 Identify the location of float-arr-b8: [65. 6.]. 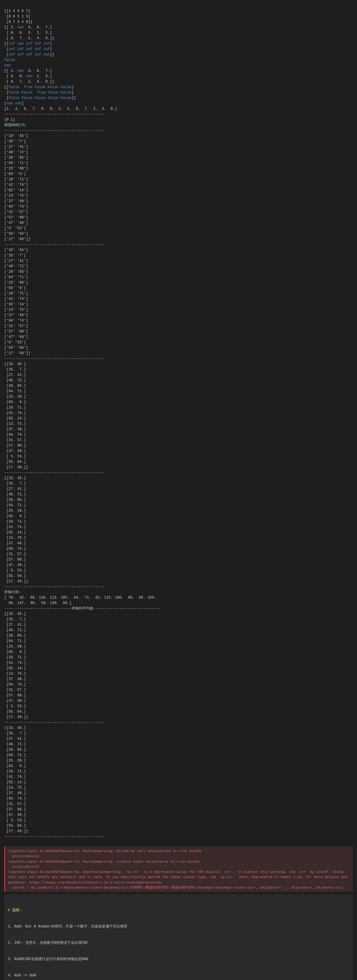
(15, 516).